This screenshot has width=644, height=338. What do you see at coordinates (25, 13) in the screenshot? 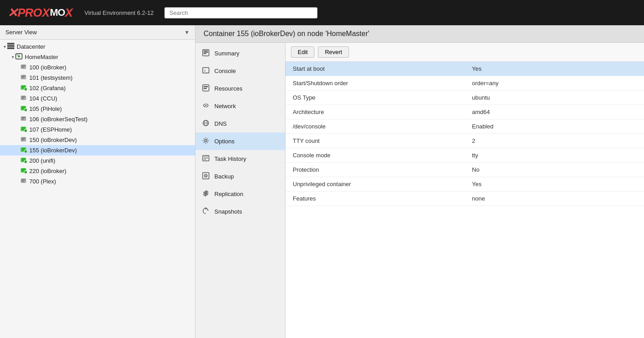
I see `logo-prox: PR` at bounding box center [25, 13].